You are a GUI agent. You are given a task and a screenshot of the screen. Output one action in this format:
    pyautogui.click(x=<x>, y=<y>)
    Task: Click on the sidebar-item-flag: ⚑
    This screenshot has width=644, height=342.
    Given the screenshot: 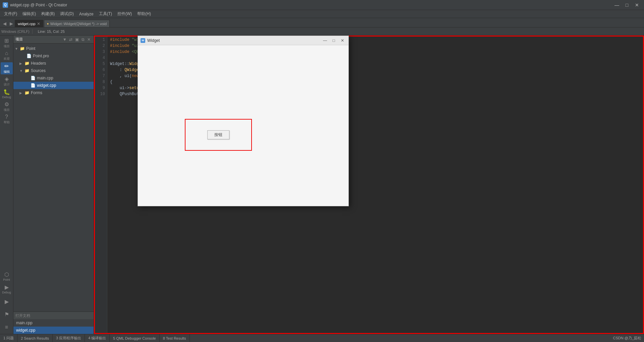 What is the action you would take?
    pyautogui.click(x=7, y=315)
    